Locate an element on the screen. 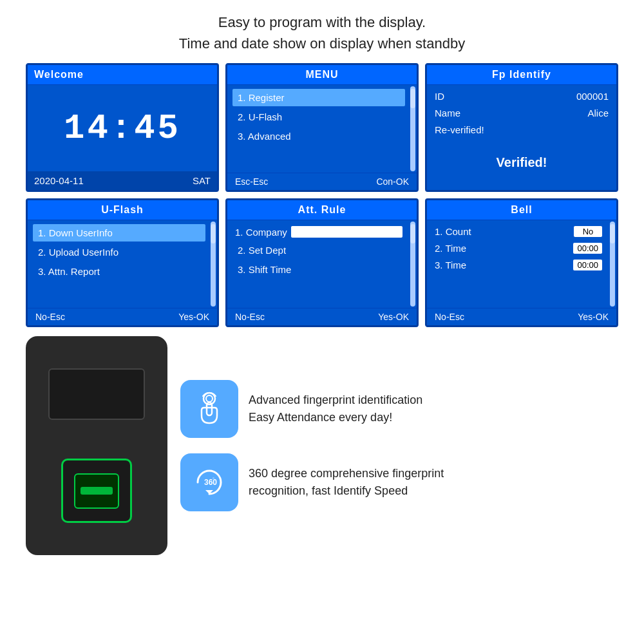 This screenshot has height=644, width=644. bell-footer-right: Yes-OK is located at coordinates (593, 317).